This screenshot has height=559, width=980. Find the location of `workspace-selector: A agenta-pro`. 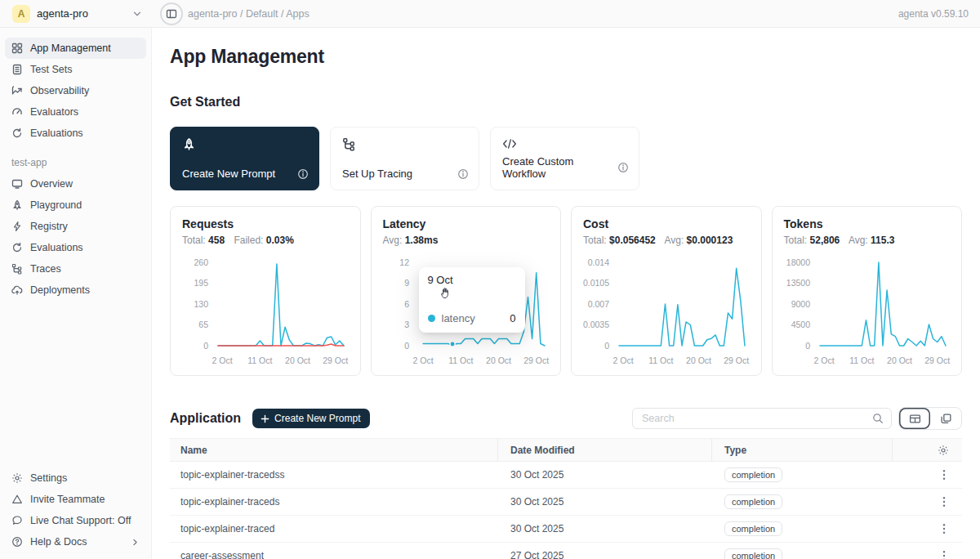

workspace-selector: A agenta-pro is located at coordinates (76, 14).